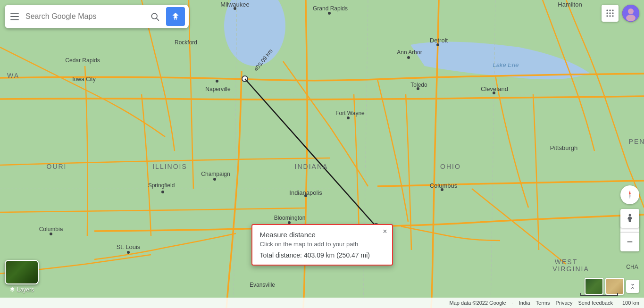 This screenshot has width=644, height=308. I want to click on svg-text: VIRGINIA, so click(571, 269).